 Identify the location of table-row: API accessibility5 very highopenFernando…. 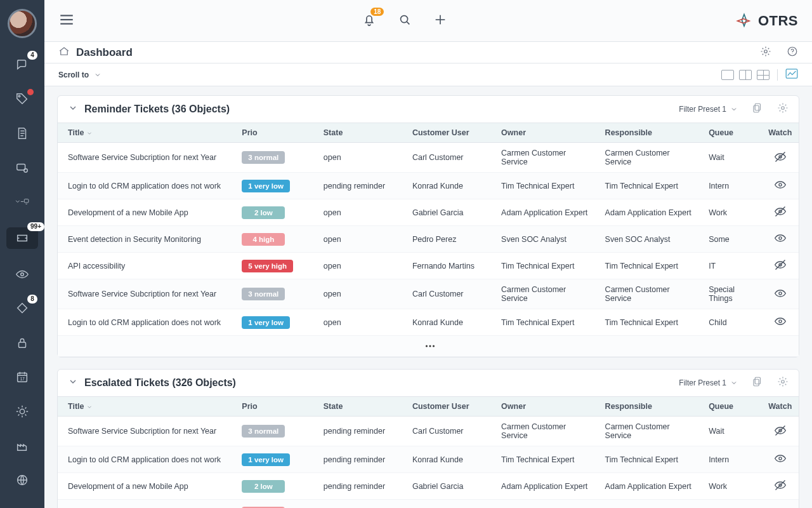
(428, 266).